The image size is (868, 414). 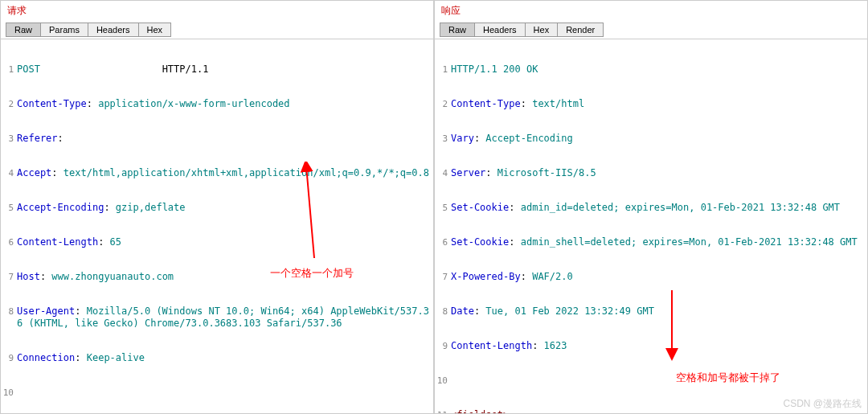 What do you see at coordinates (46, 358) in the screenshot?
I see `header-name: Connection` at bounding box center [46, 358].